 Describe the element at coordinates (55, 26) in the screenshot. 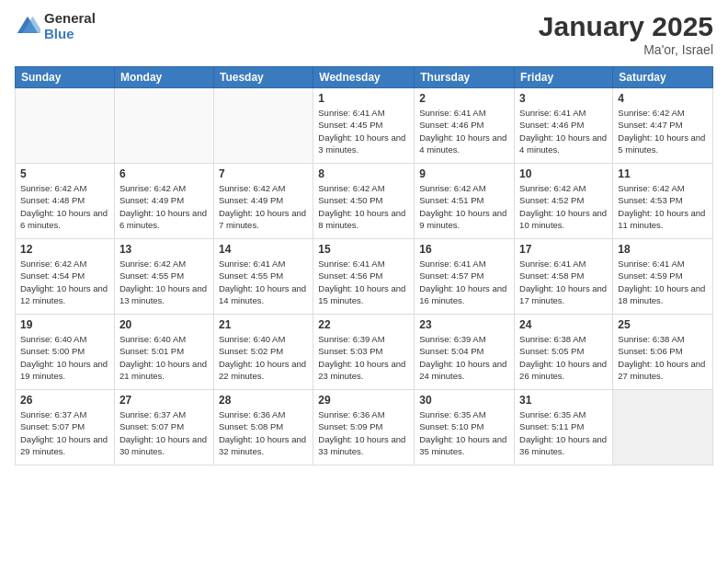

I see `logo: General Blue` at that location.